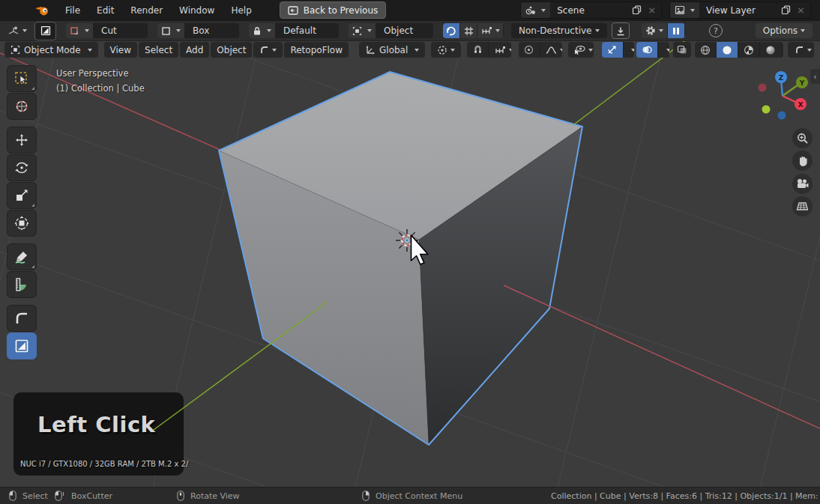 This screenshot has width=820, height=504. Describe the element at coordinates (22, 257) in the screenshot. I see `tool-annotate` at that location.